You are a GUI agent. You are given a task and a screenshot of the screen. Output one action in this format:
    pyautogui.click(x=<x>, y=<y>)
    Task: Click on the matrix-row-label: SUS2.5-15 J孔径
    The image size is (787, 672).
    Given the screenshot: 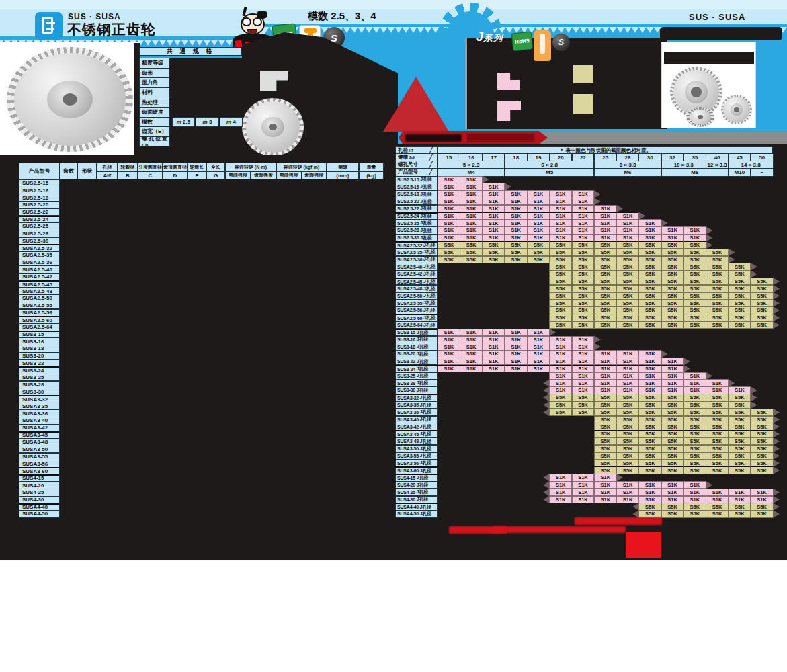 What is the action you would take?
    pyautogui.click(x=417, y=180)
    